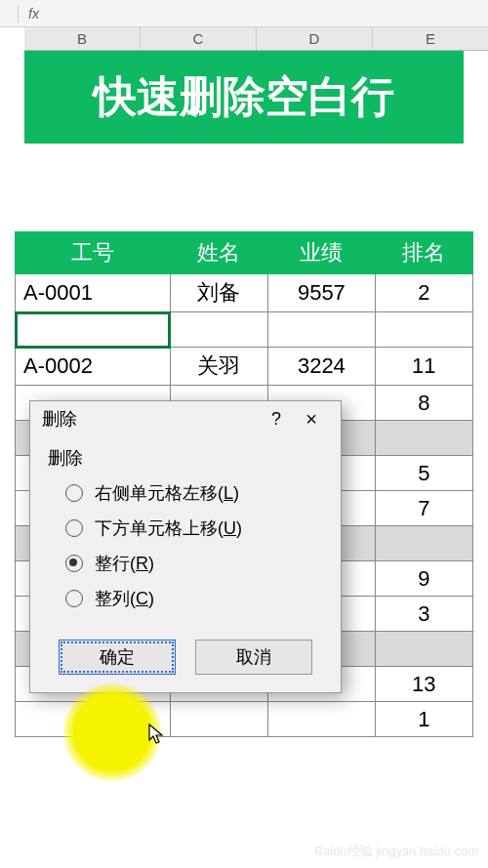 The width and height of the screenshot is (488, 868). Describe the element at coordinates (194, 528) in the screenshot. I see `radio-option: 下方单元格上移(U)` at that location.